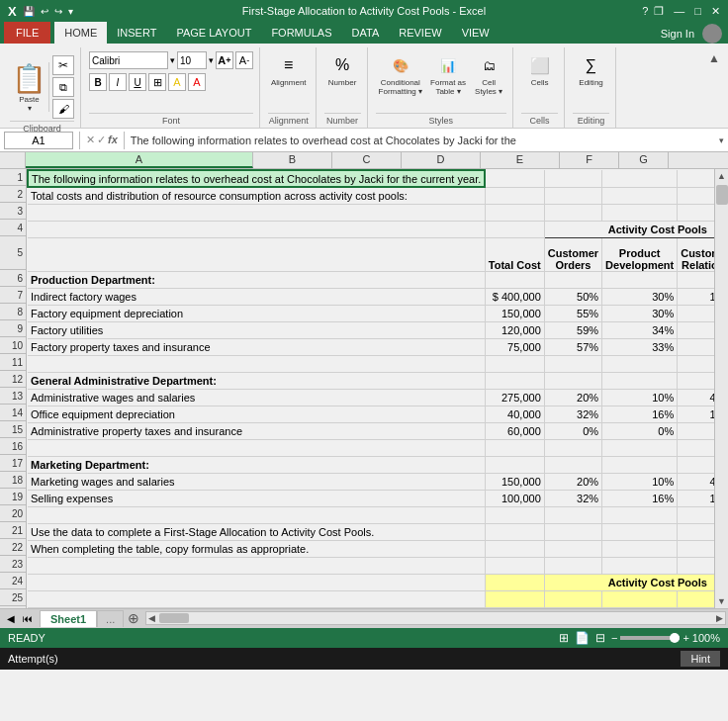 This screenshot has width=728, height=721. What do you see at coordinates (573, 254) in the screenshot?
I see `cell-c5: CustomerOrders` at bounding box center [573, 254].